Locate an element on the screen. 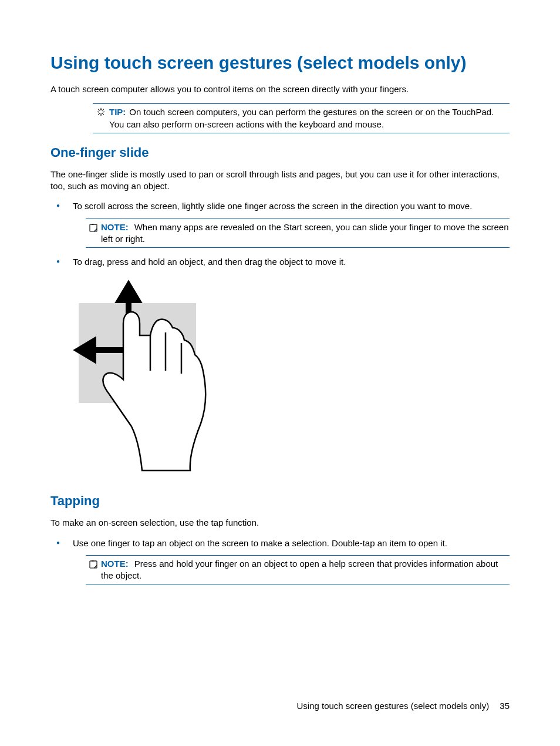 The width and height of the screenshot is (560, 746). footer-text: Using touch screen gestures (select mode… is located at coordinates (393, 706).